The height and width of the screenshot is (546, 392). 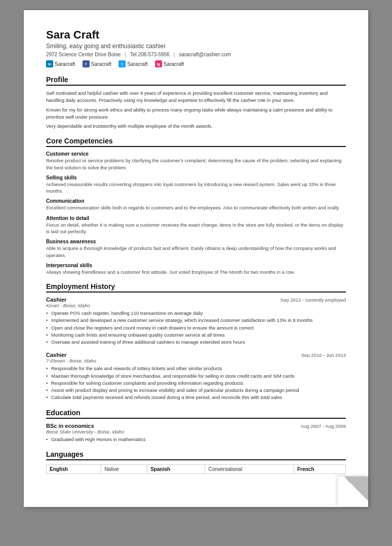 I want to click on job-dates-0: Sep 2013 - currently employed, so click(x=313, y=300).